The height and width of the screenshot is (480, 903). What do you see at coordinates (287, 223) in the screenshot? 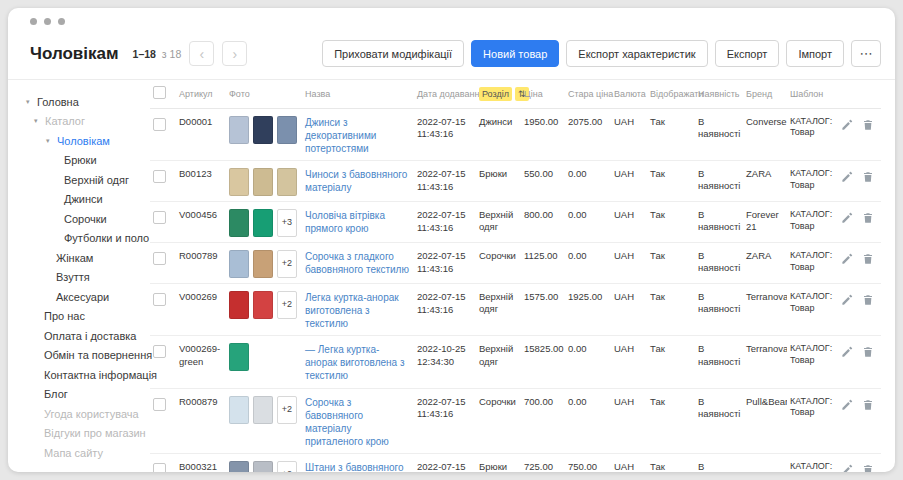
I see `more-photos-badge: +3` at bounding box center [287, 223].